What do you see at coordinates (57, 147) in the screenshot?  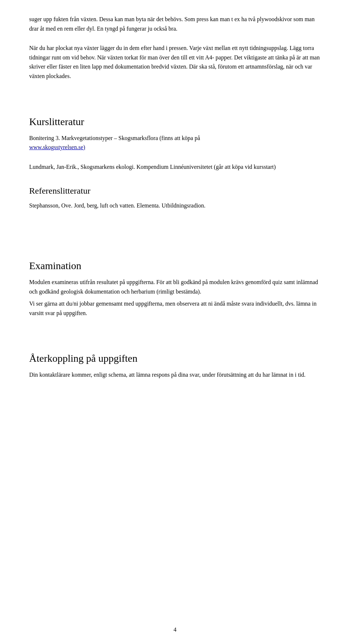 I see `skogsstyrelsen-link: www.skogsstyrelsen.se)` at bounding box center [57, 147].